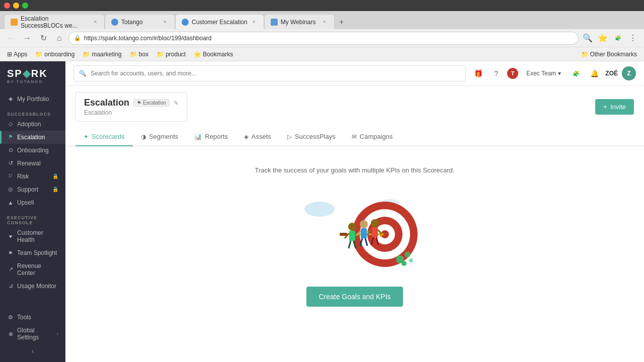 The width and height of the screenshot is (644, 362). Describe the element at coordinates (354, 297) in the screenshot. I see `create-goals-button: Create Goals and KPIs` at that location.